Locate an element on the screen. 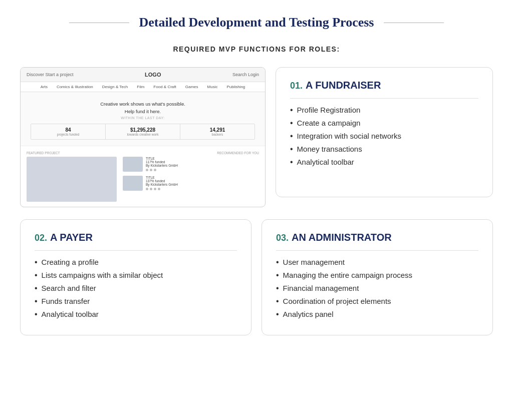  payer-card: 02. A PAYER Creating a profile Lists cam… is located at coordinates (136, 277).